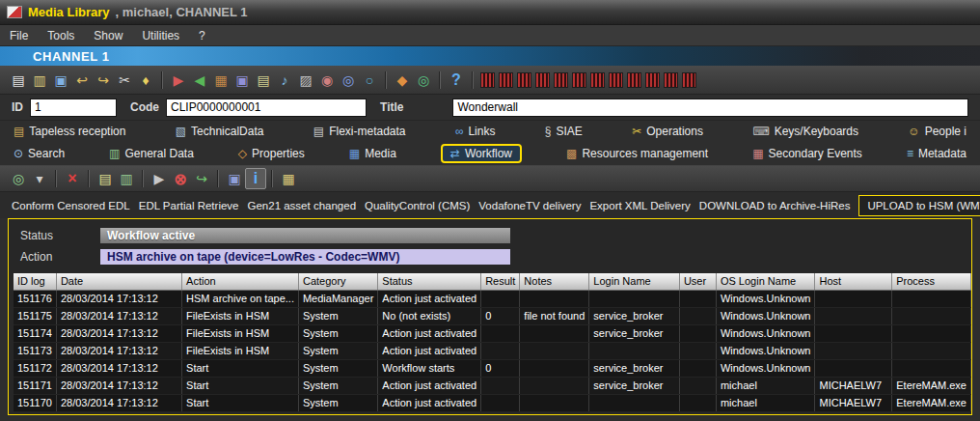 This screenshot has height=421, width=980. Describe the element at coordinates (501, 282) in the screenshot. I see `column-header-result: Result` at that location.